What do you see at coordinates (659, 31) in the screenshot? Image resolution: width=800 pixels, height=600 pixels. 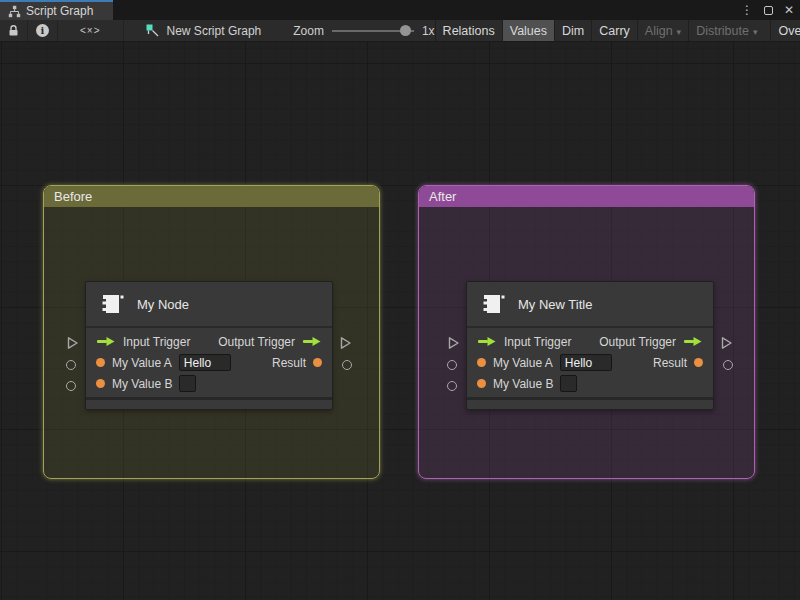 I see `align-label: Align` at bounding box center [659, 31].